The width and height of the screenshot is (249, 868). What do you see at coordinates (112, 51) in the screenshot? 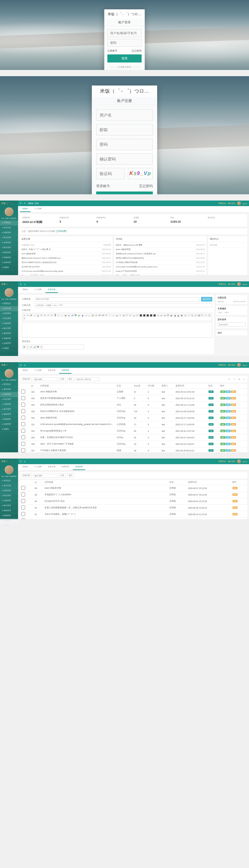
I see `register-link: 注册账号` at bounding box center [112, 51].